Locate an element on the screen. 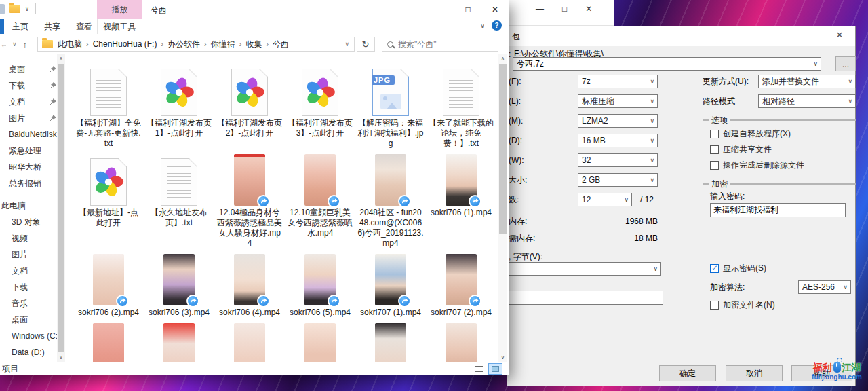  encrypt-names-option: 加密文件名(N) is located at coordinates (743, 305).